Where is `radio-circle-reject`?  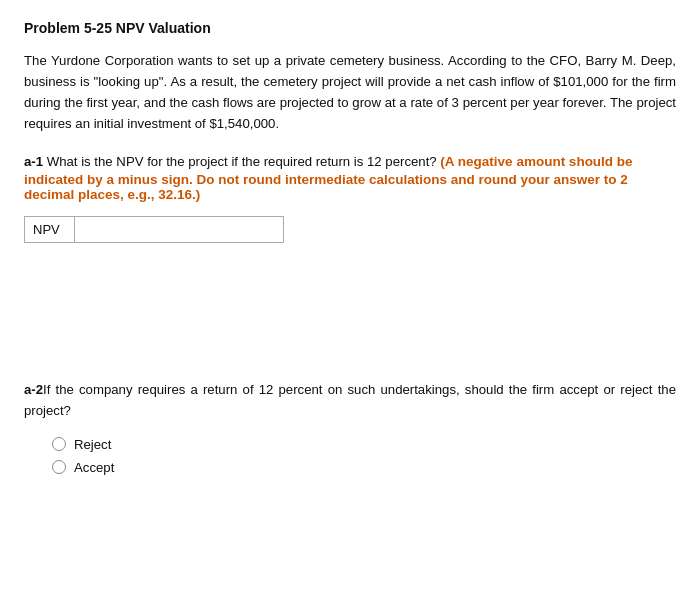 radio-circle-reject is located at coordinates (59, 444).